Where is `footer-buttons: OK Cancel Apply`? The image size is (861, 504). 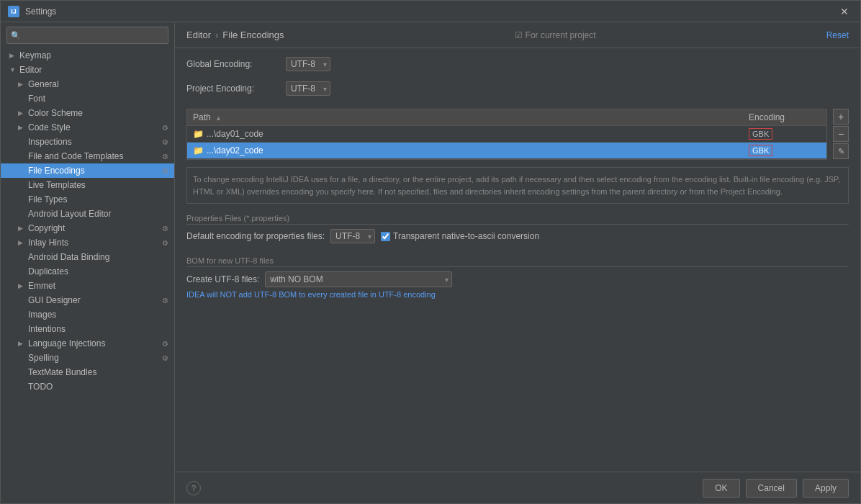 footer-buttons: OK Cancel Apply is located at coordinates (776, 488).